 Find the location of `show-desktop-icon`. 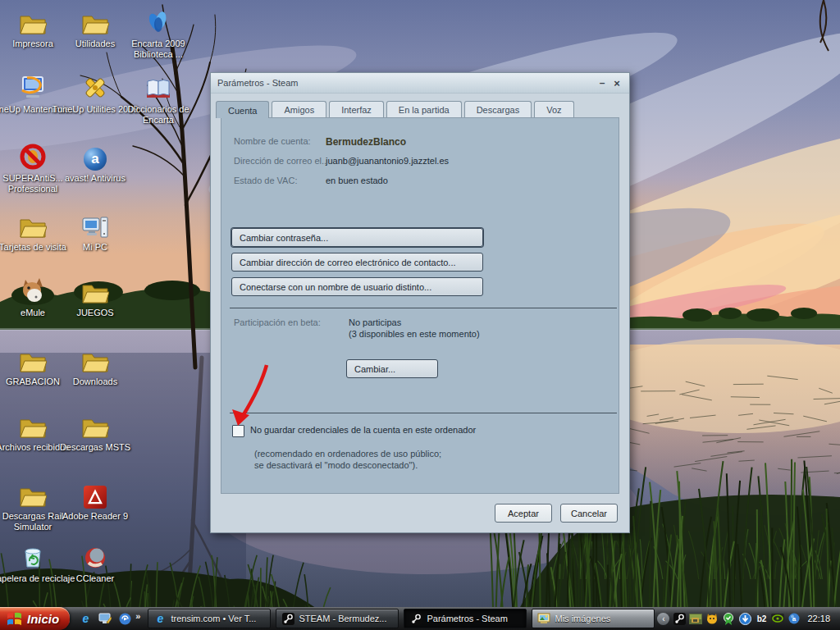

show-desktop-icon is located at coordinates (105, 619).